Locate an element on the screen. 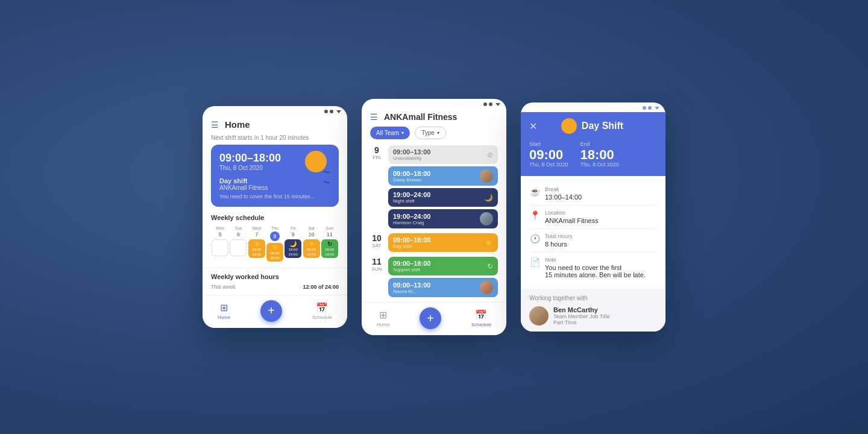 This screenshot has width=868, height=434. day-name: Tue is located at coordinates (239, 228).